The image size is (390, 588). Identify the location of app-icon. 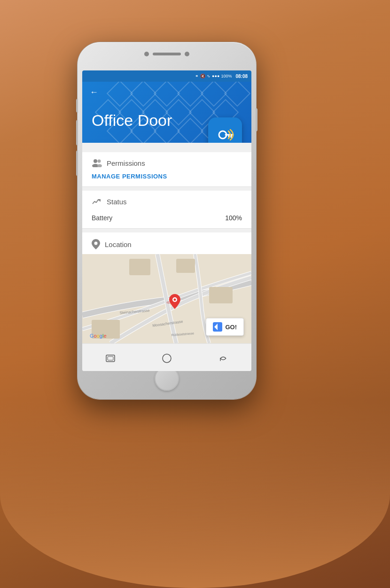
(225, 130).